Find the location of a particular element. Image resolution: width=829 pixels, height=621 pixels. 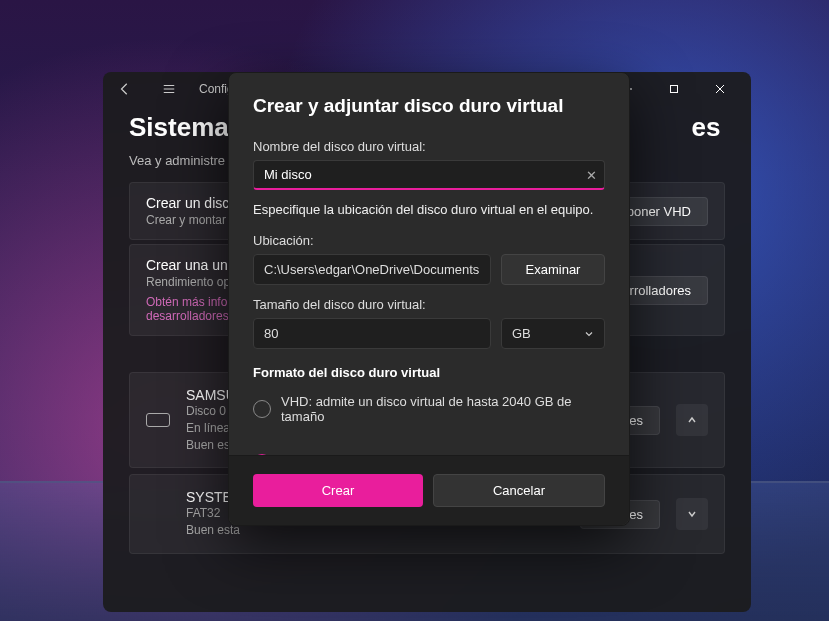

radio-vhd-option: VHD: admite un disco virtual de hasta 20… is located at coordinates (429, 409).